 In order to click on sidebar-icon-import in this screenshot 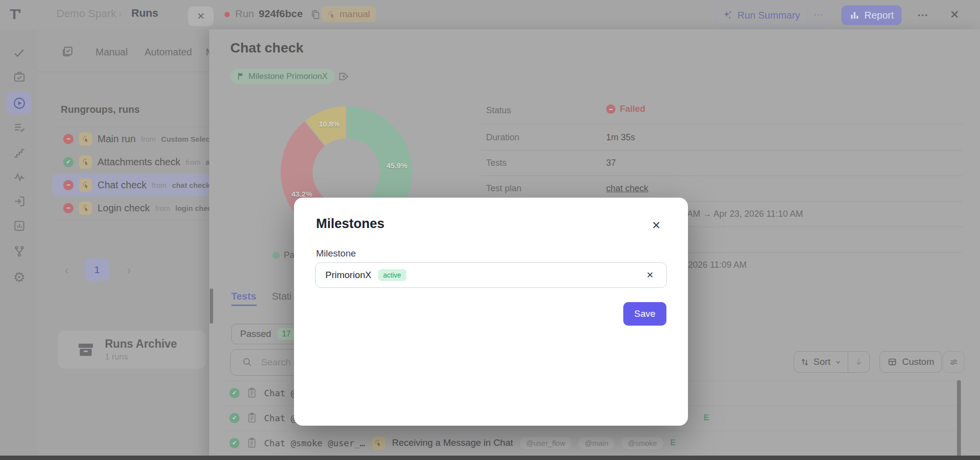, I will do `click(19, 201)`.